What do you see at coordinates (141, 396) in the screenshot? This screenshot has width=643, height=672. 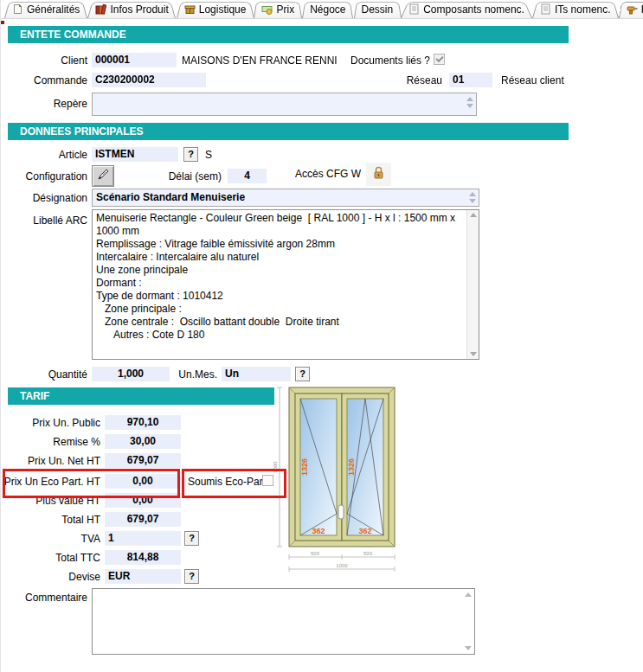 I see `section-tarif: TARIF` at bounding box center [141, 396].